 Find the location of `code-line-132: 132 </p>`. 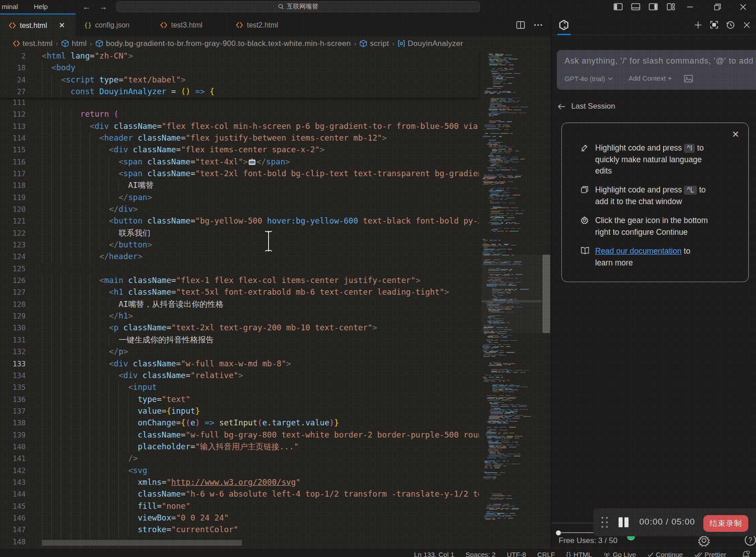

code-line-132: 132 </p> is located at coordinates (240, 352).